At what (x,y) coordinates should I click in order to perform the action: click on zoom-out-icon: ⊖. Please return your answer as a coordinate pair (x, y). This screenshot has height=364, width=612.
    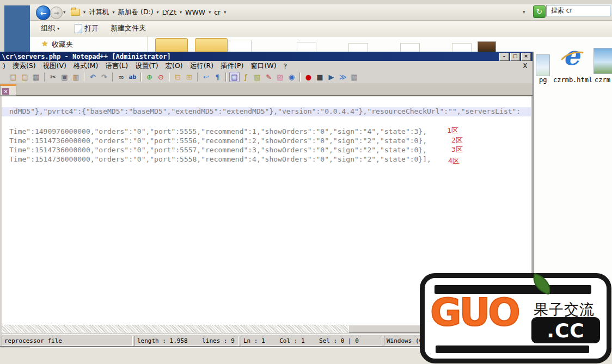
    Looking at the image, I should click on (161, 77).